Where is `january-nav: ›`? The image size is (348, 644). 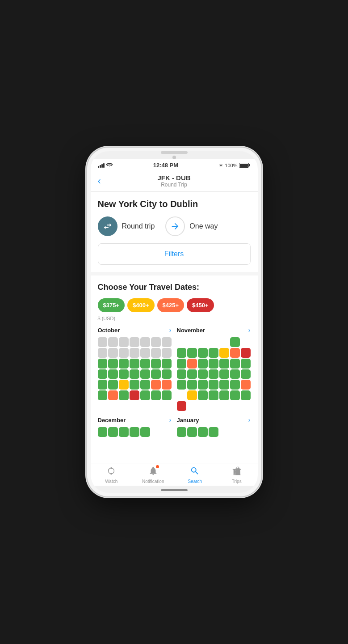 january-nav: › is located at coordinates (249, 420).